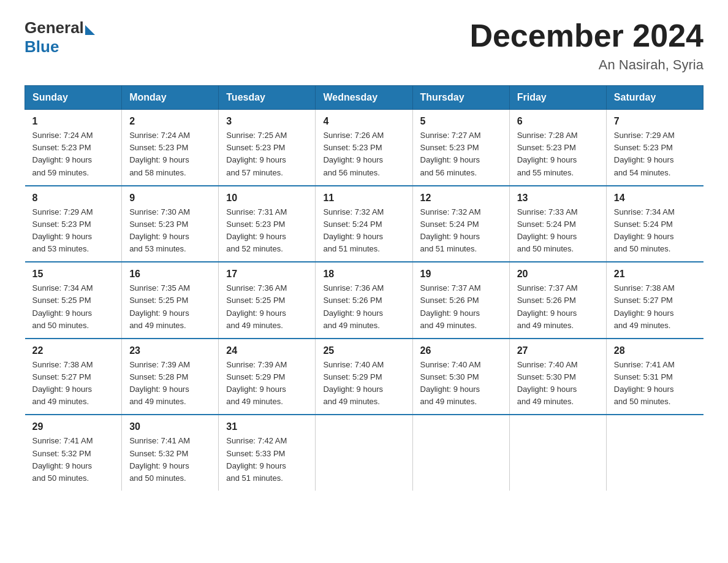 This screenshot has height=563, width=728. I want to click on logo-blue: Blue, so click(60, 47).